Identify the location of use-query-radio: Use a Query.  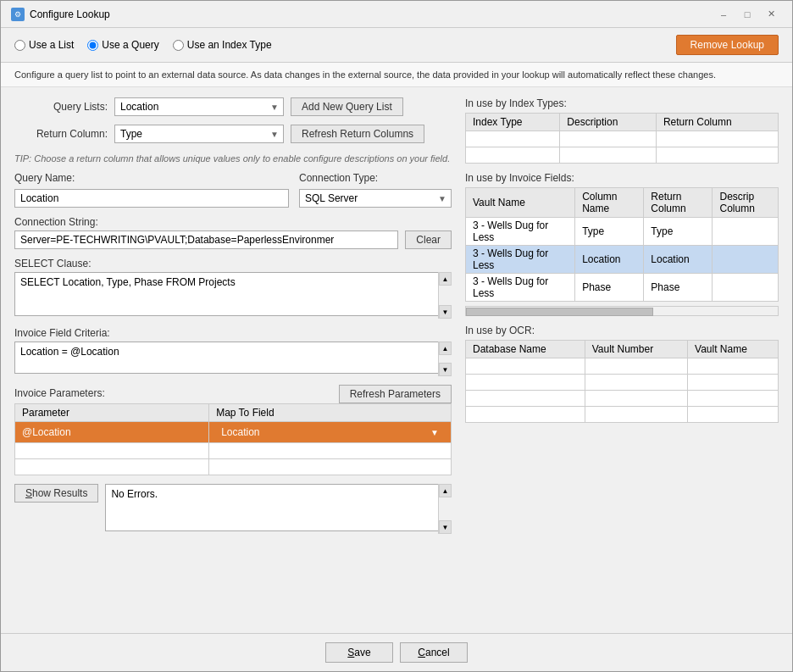
(123, 45).